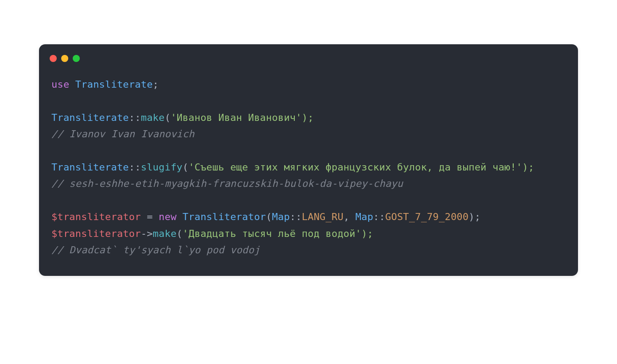 This screenshot has width=617, height=364. What do you see at coordinates (355, 167) in the screenshot?
I see `string-literal: Съешь еще этих мягких французских булок,…` at bounding box center [355, 167].